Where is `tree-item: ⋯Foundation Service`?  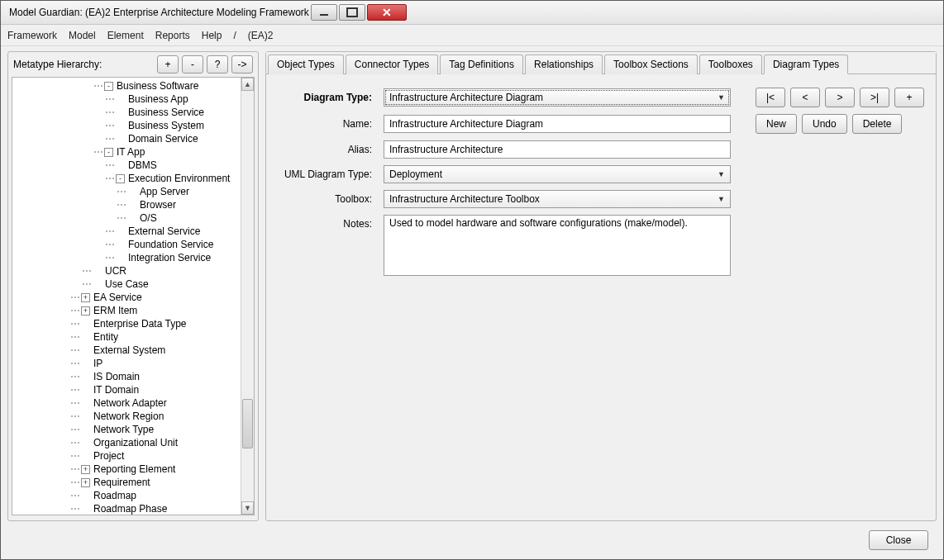
tree-item: ⋯Foundation Service is located at coordinates (126, 244).